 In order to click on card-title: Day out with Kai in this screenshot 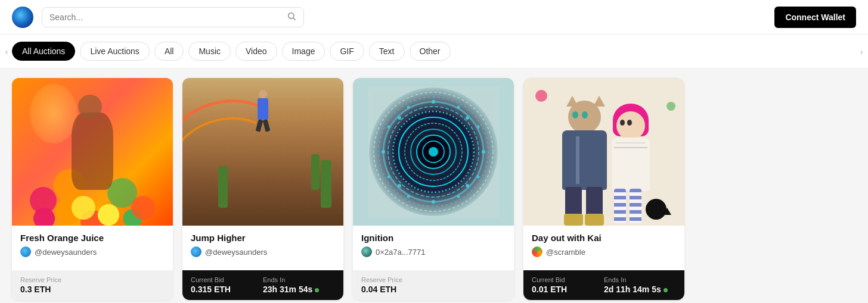, I will do `click(604, 238)`.